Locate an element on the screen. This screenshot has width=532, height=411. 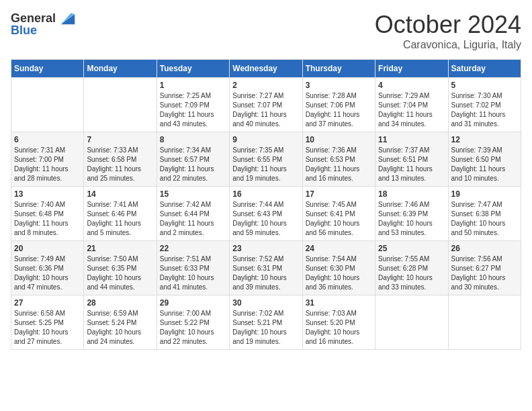
calendar-cell: 1Sunrise: 7:25 AMSunset: 7:09 PMDaylight… is located at coordinates (193, 105).